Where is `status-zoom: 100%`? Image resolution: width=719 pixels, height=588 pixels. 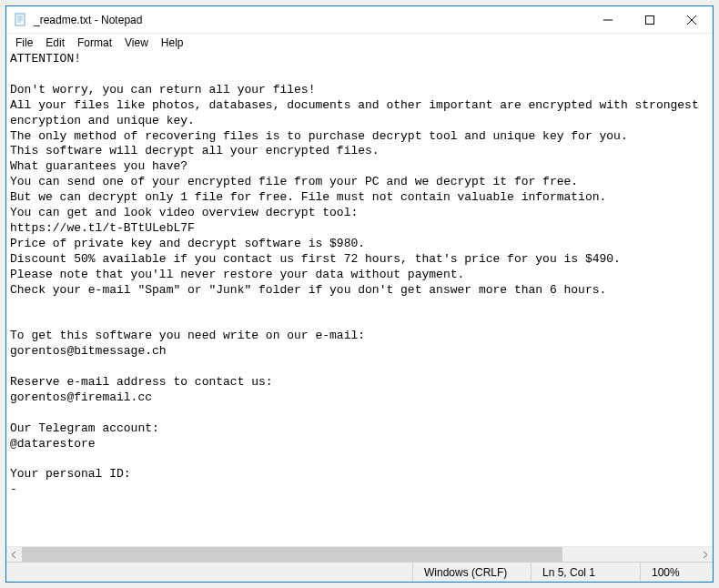
status-zoom: 100% is located at coordinates (676, 572).